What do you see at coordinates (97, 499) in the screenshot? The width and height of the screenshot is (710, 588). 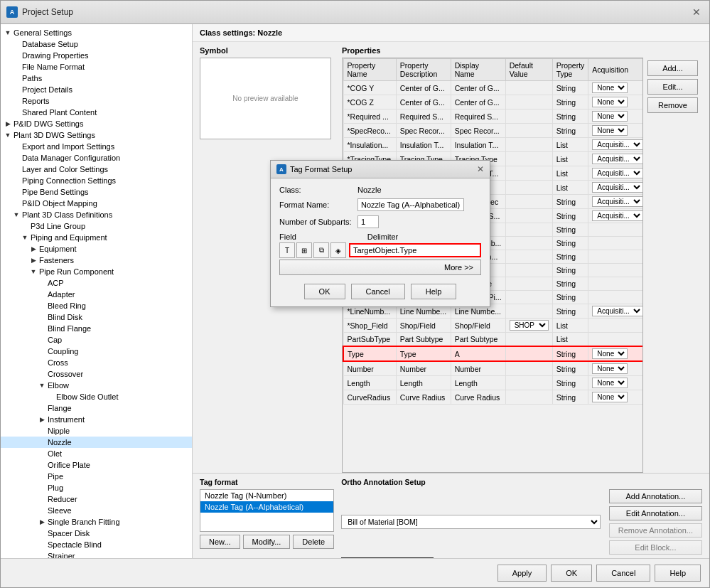 I see `sidebar-item-reducer: Reducer` at bounding box center [97, 499].